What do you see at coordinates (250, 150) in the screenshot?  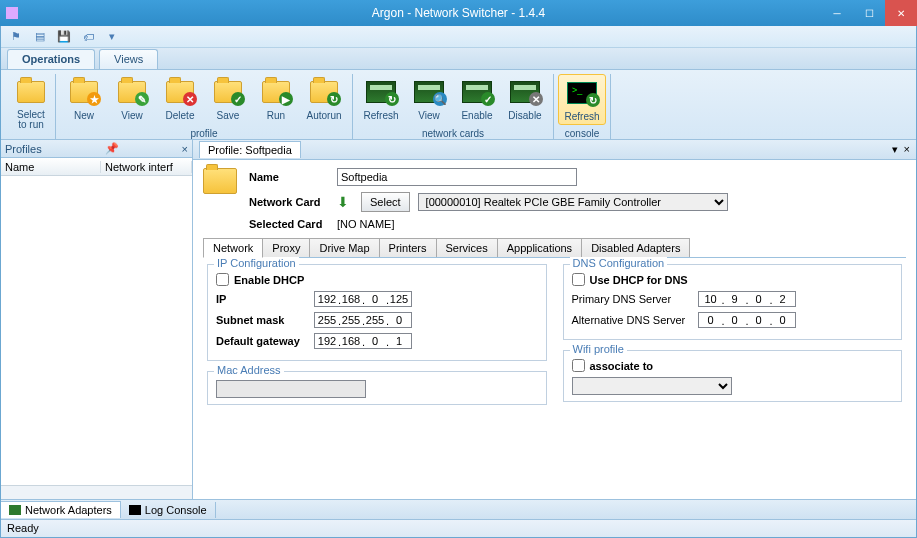 I see `profile-tab: Profile: Softpedia` at bounding box center [250, 150].